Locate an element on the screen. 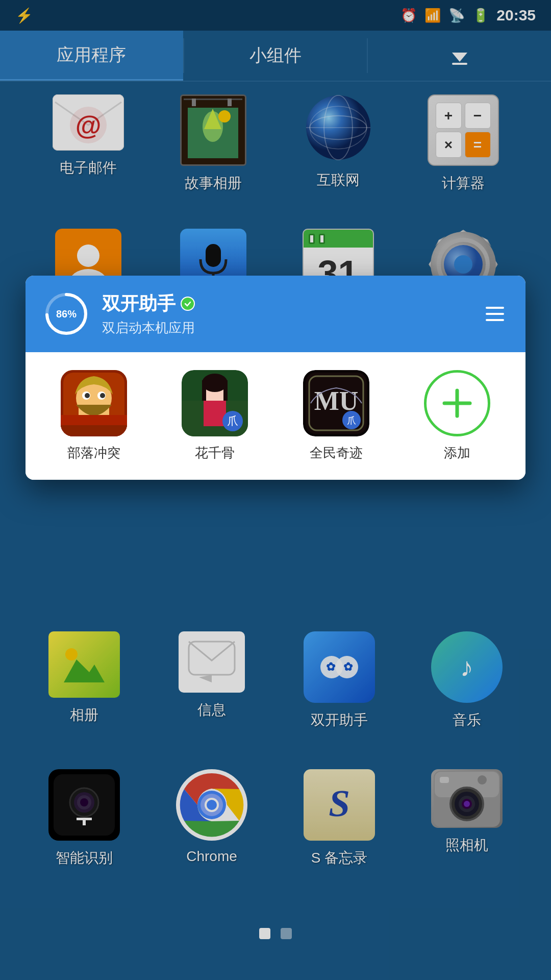 The width and height of the screenshot is (551, 980). svg-text: 86% is located at coordinates (66, 314).